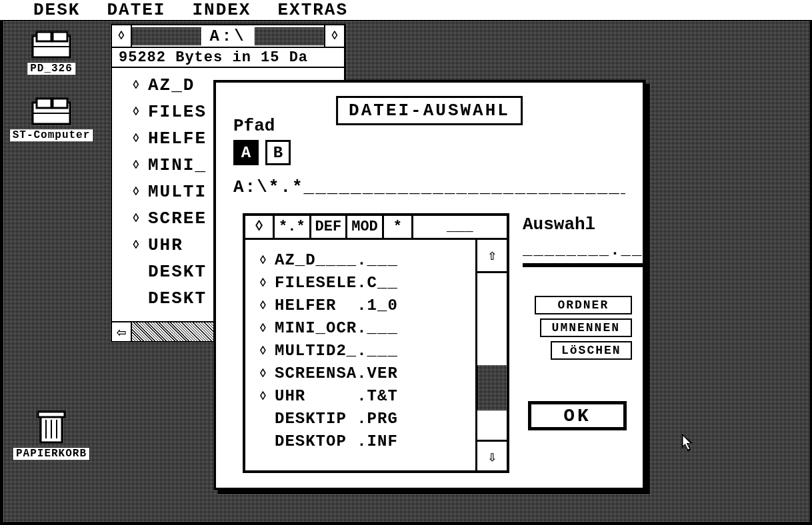 This screenshot has height=525, width=812. Describe the element at coordinates (52, 135) in the screenshot. I see `drive-b-label: ST-Computer` at that location.